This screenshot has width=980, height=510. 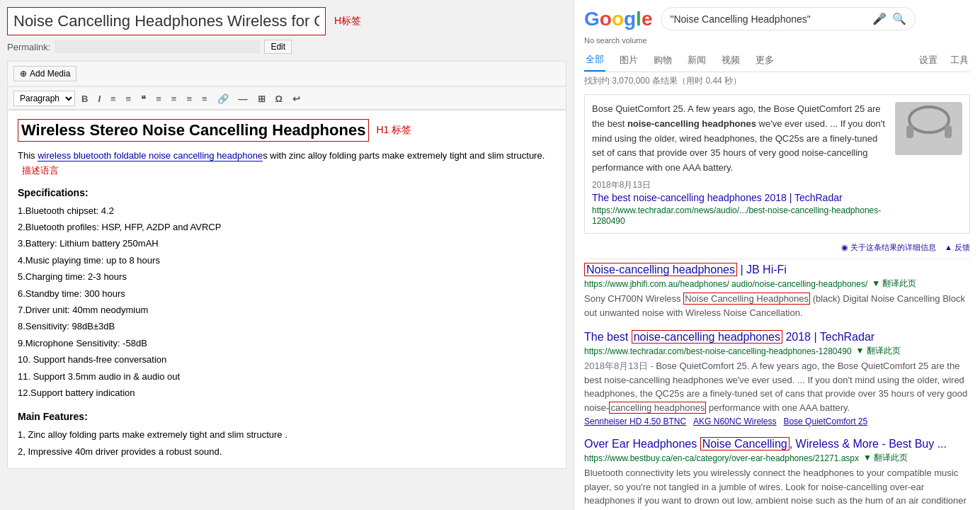 What do you see at coordinates (777, 40) in the screenshot?
I see `no-search-volume: No search volume` at bounding box center [777, 40].